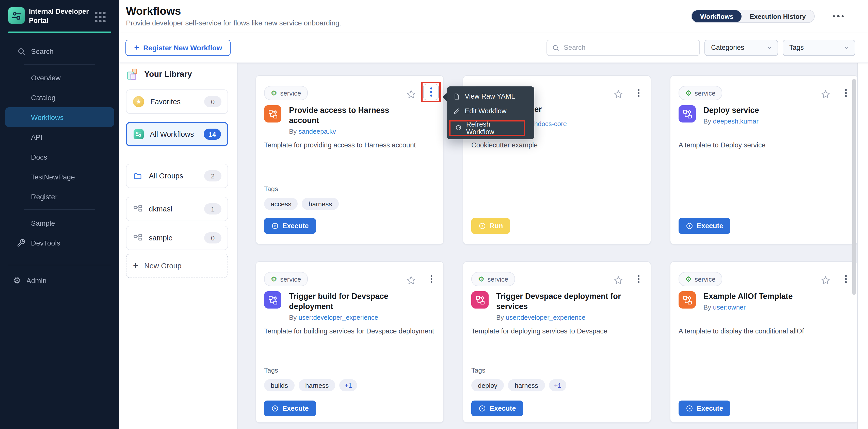 Image resolution: width=868 pixels, height=429 pixels. What do you see at coordinates (317, 132) in the screenshot?
I see `author-link: sandeepa.kv` at bounding box center [317, 132].